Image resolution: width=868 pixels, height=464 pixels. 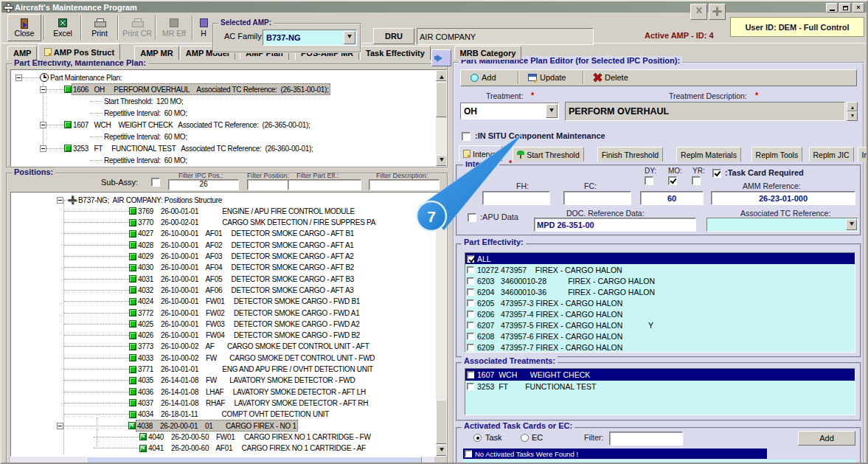 I want to click on plan-tree-row: Part Maintenance Plan:, so click(x=229, y=77).